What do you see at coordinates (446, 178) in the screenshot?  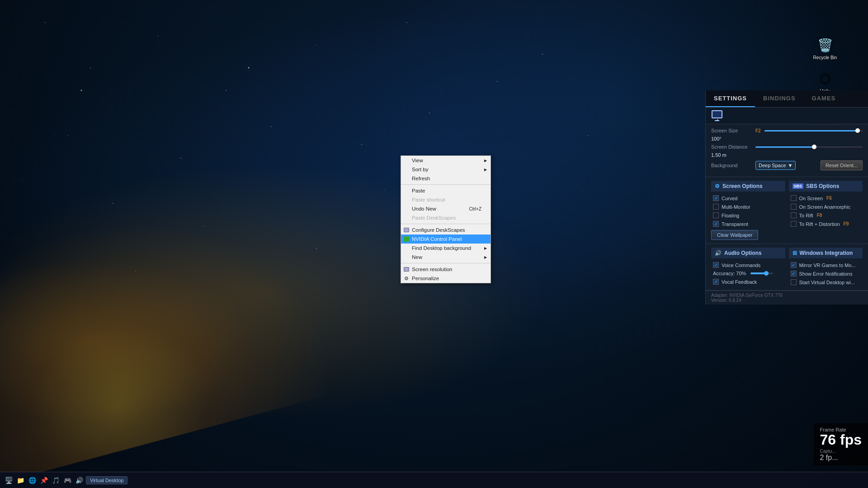 I see `ctx-refresh: Refresh` at bounding box center [446, 178].